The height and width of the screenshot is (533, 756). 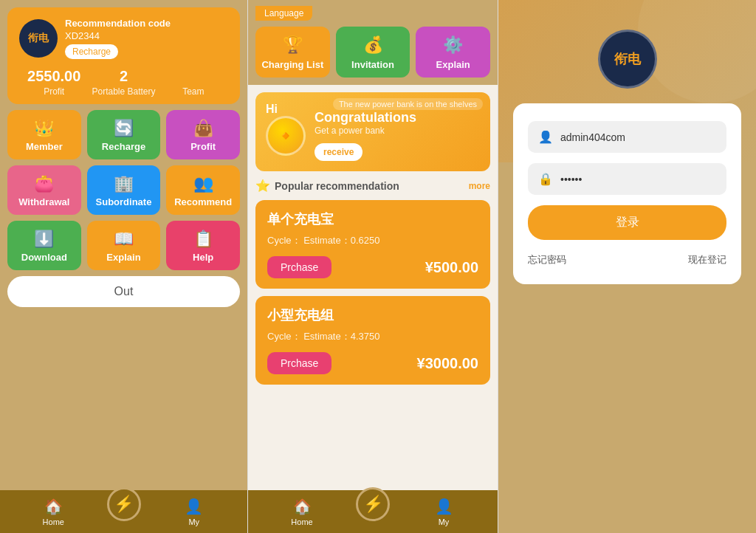 I want to click on p3-avatar: 衔电, so click(x=628, y=59).